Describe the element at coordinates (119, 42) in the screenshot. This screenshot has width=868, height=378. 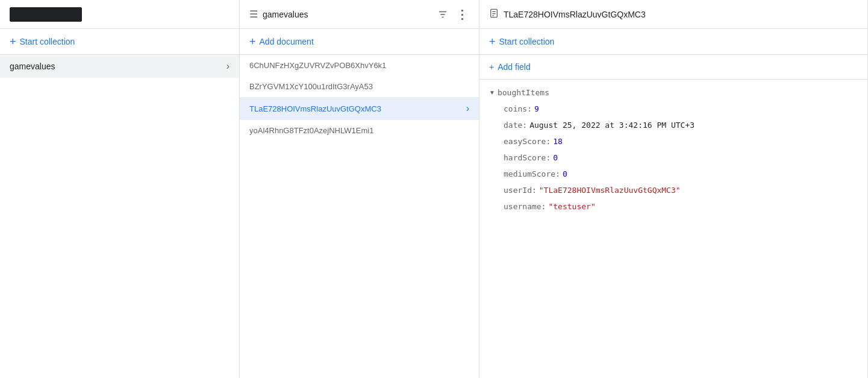
I see `start-collection-button: + Start collection` at that location.